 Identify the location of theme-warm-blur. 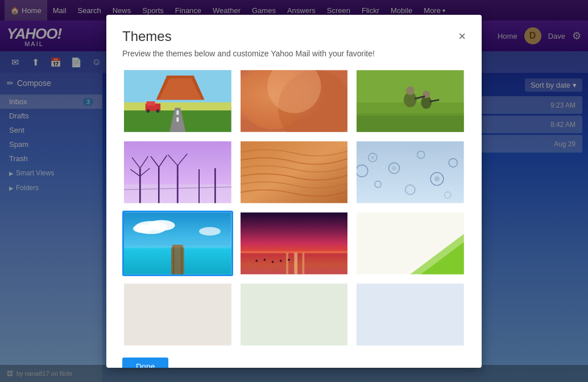
(295, 101).